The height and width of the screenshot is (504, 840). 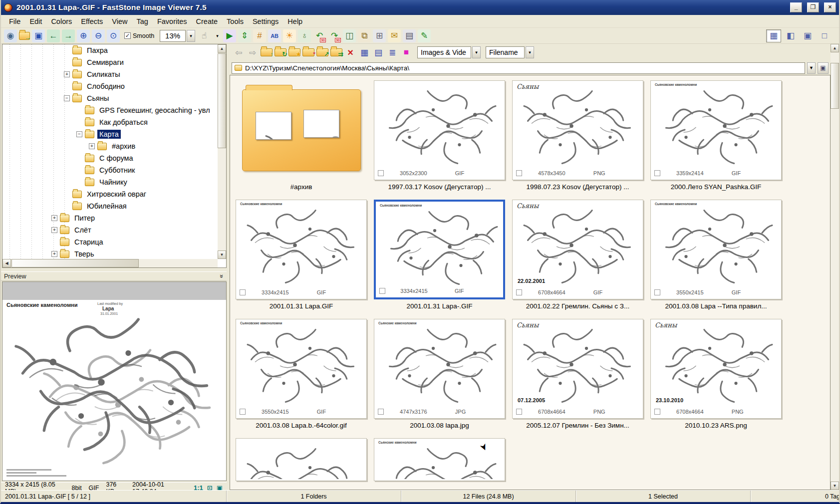 What do you see at coordinates (38, 36) in the screenshot?
I see `save-icon: ▣` at bounding box center [38, 36].